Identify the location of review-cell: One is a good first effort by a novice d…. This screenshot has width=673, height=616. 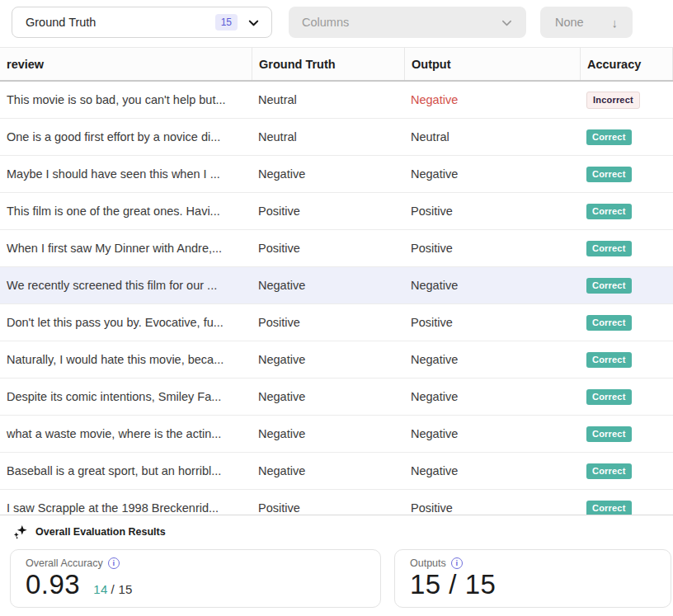
(125, 137).